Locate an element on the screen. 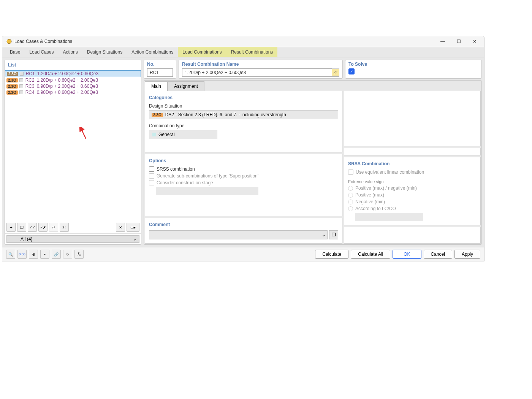  copy-button: ❐ is located at coordinates (22, 227).